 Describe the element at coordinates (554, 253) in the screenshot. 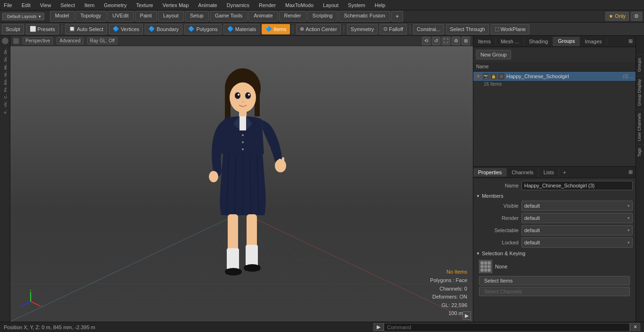

I see `sel-keying-section: ▼ Selection & Keying` at that location.